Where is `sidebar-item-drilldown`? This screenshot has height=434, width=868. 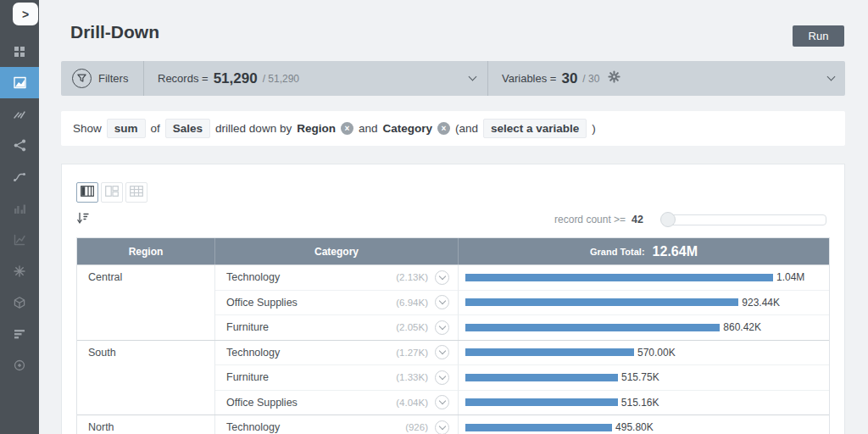 sidebar-item-drilldown is located at coordinates (19, 83).